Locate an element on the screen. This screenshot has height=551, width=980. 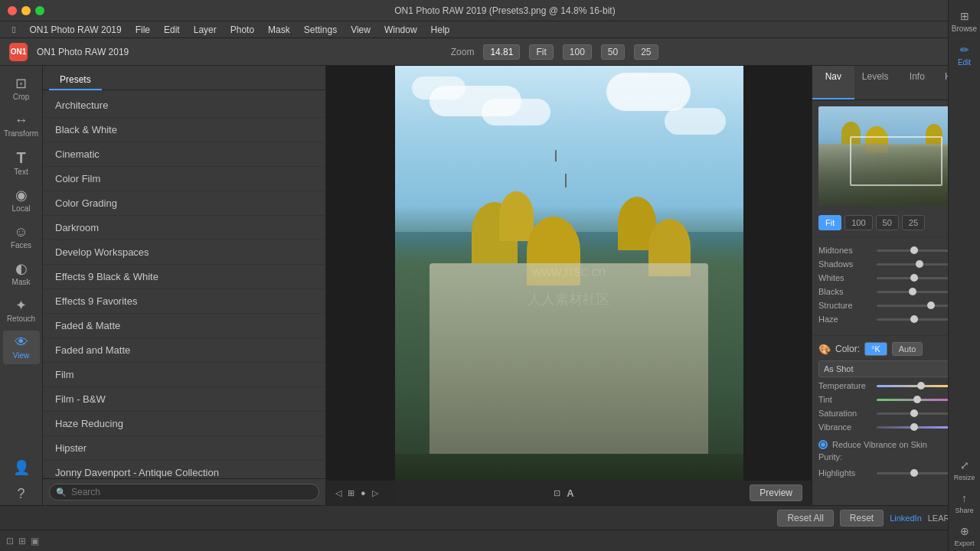
reduce-vibrance-radio is located at coordinates (823, 445).